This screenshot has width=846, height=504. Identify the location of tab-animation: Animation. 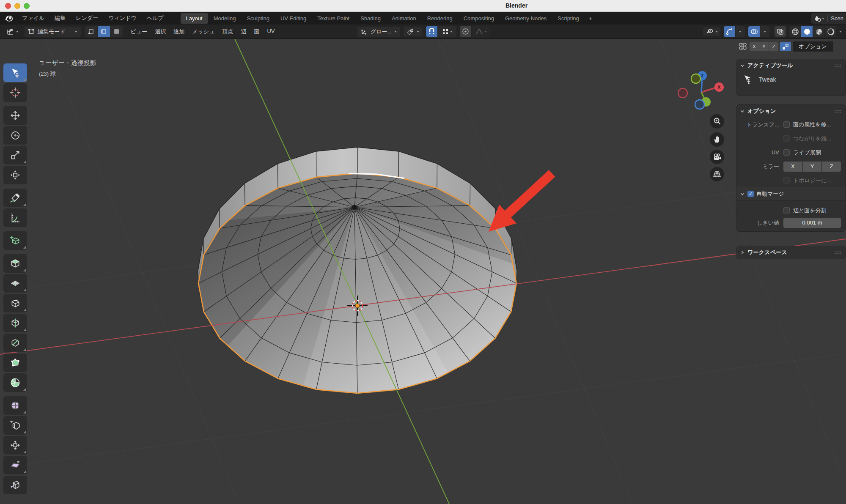
(404, 19).